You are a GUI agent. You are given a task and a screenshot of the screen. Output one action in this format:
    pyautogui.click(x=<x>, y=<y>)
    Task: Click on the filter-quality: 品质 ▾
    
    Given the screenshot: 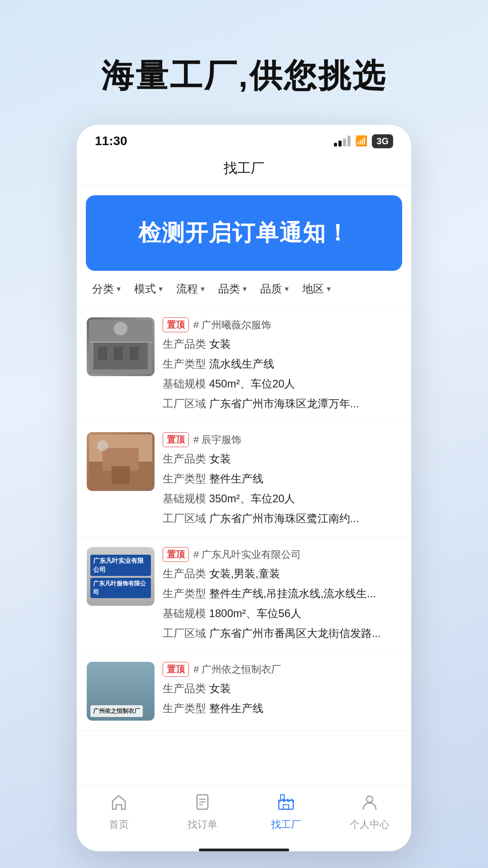 What is the action you would take?
    pyautogui.click(x=275, y=289)
    